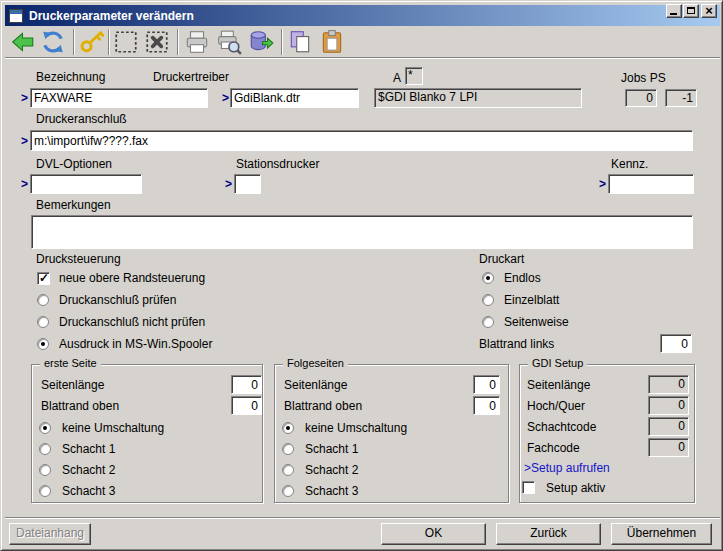 This screenshot has width=723, height=551. What do you see at coordinates (567, 468) in the screenshot?
I see `setup-aufrufen-link: >Setup aufrufen` at bounding box center [567, 468].